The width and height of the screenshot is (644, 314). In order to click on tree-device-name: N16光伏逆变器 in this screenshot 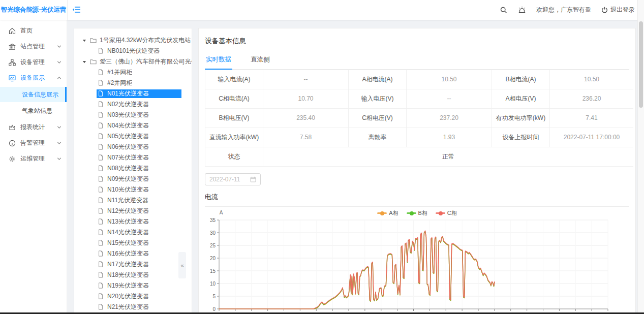, I will do `click(128, 254)`.